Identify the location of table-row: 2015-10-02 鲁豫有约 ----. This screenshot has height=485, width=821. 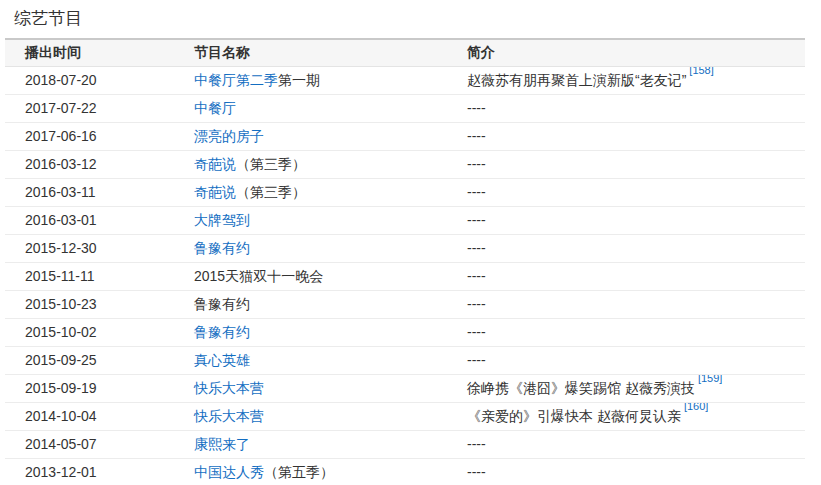
(405, 333).